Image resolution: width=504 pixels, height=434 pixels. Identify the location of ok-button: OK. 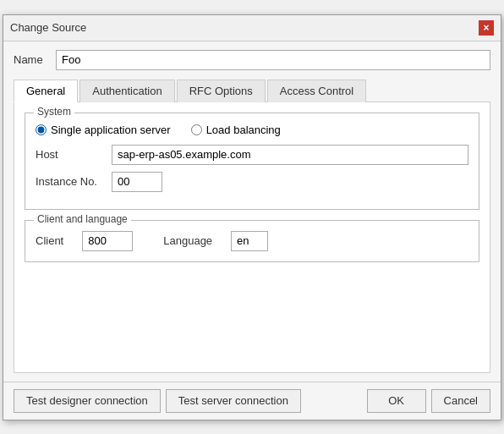
(397, 401).